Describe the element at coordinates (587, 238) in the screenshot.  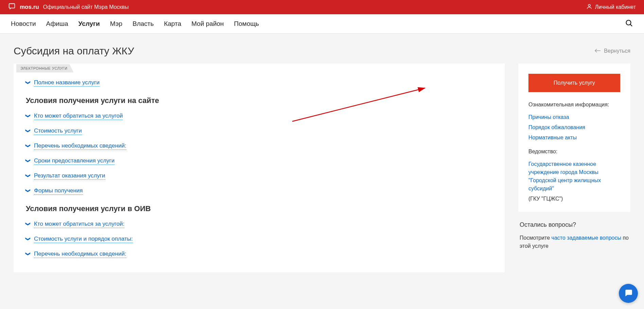
I see `faq-link: часто задаваемые вопросы` at that location.